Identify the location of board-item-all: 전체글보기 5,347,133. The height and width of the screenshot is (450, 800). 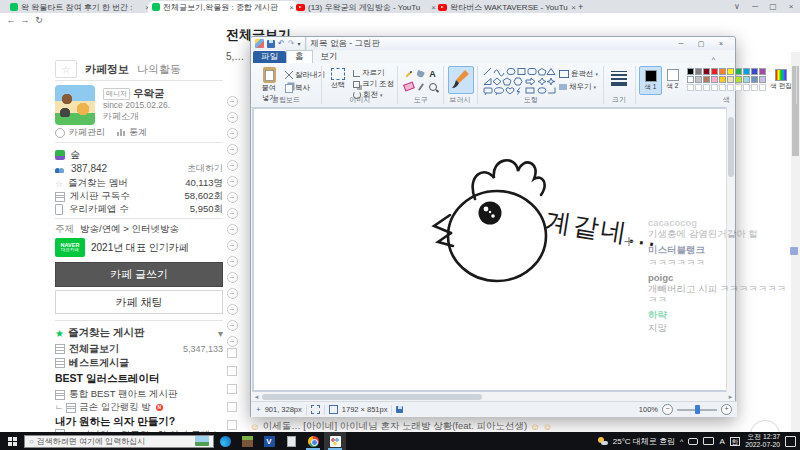
(139, 349).